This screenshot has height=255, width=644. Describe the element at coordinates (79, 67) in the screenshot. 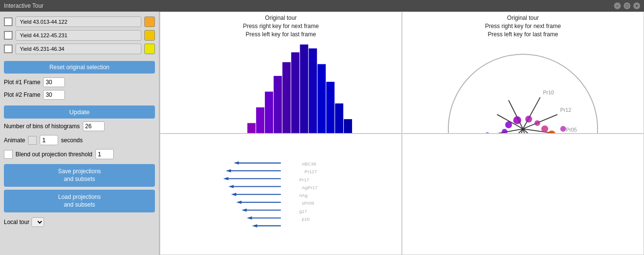

I see `reset-button: Reset original selection` at that location.